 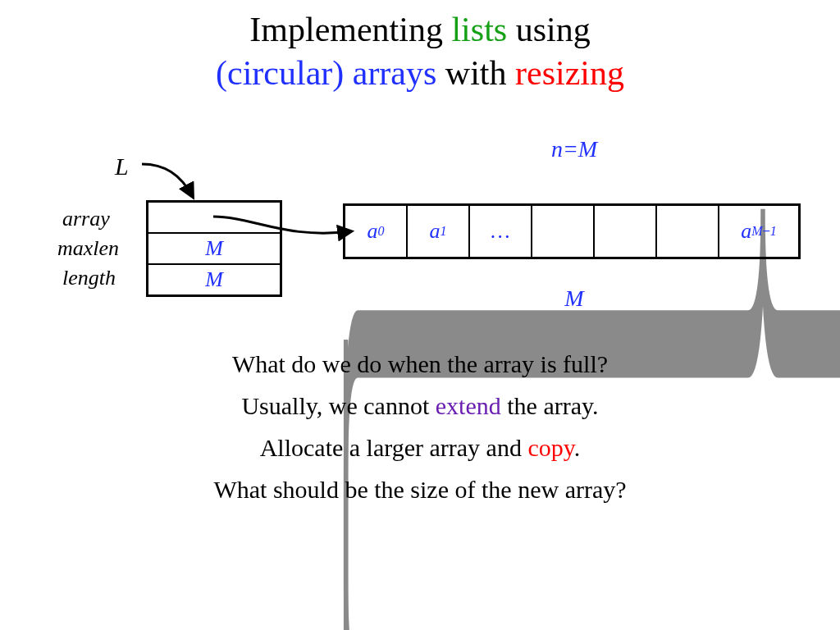 I want to click on slide-title: Implementing lists using (circular) arra…, so click(x=420, y=51).